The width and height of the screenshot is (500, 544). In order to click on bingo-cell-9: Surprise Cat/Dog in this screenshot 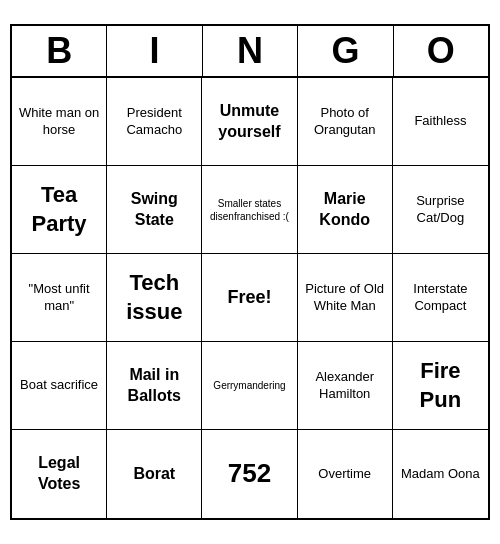, I will do `click(440, 210)`.